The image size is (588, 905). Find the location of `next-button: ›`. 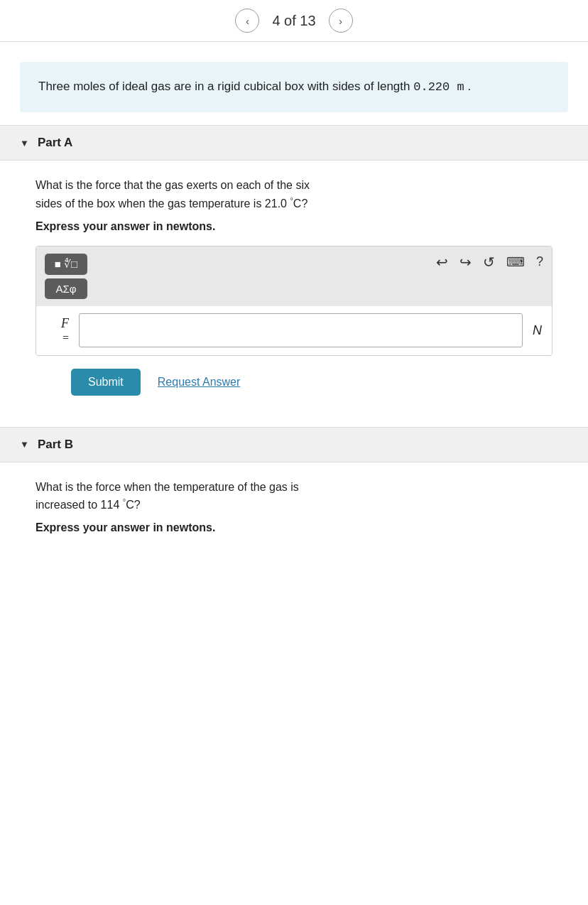

next-button: › is located at coordinates (341, 21).